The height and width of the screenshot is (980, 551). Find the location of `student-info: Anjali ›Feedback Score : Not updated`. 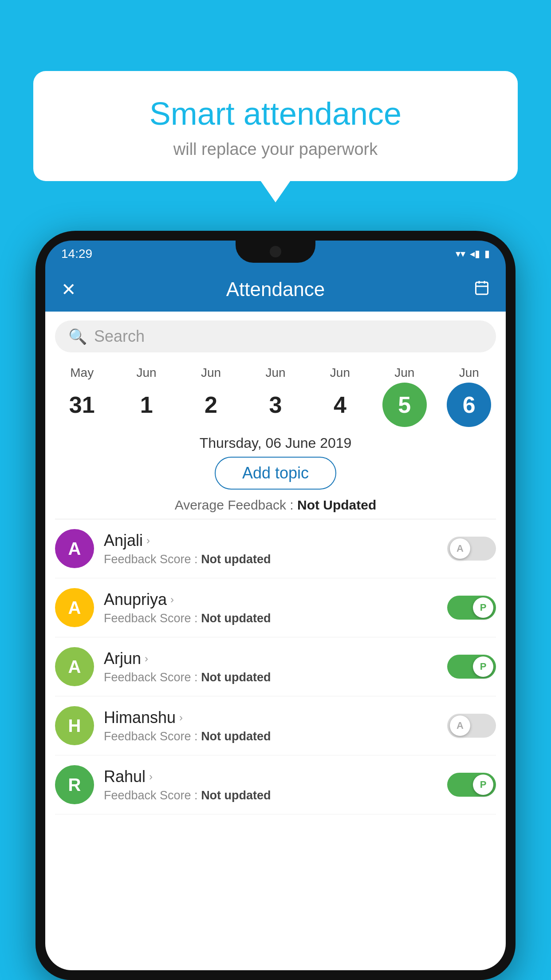

student-info: Anjali ›Feedback Score : Not updated is located at coordinates (271, 549).